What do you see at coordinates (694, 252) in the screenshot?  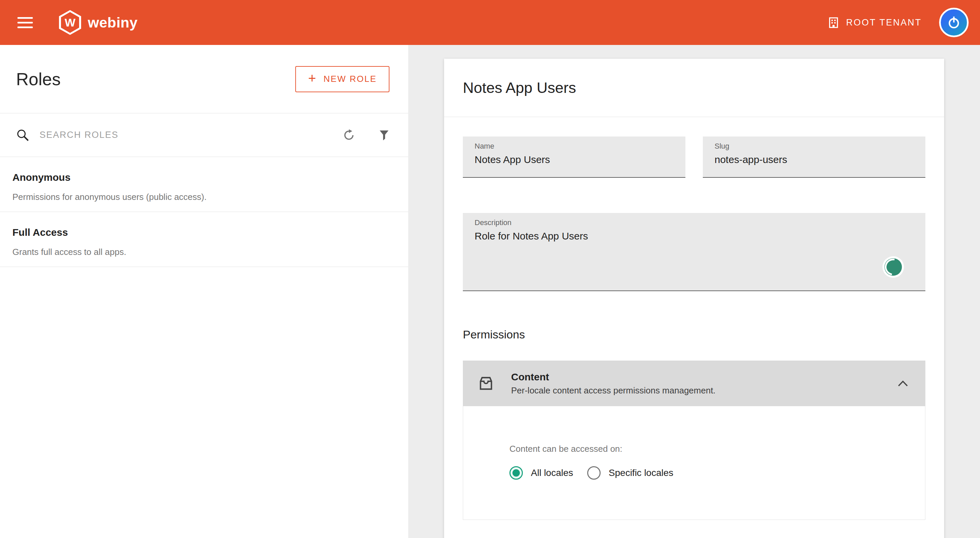 I see `description-field: Description Role for Notes App Users` at bounding box center [694, 252].